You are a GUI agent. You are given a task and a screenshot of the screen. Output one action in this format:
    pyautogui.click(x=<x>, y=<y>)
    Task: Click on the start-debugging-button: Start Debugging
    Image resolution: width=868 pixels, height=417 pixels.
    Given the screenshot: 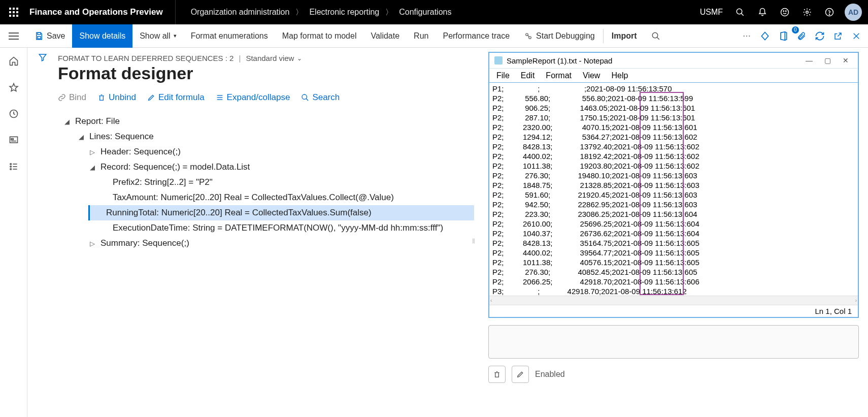 What is the action you would take?
    pyautogui.click(x=559, y=36)
    